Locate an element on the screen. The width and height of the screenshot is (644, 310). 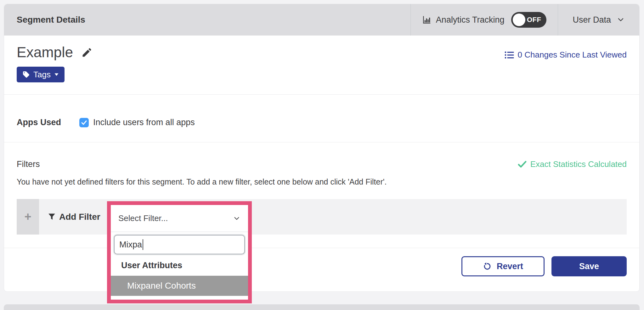
changes-link-label: 0 Changes Since Last Viewed is located at coordinates (572, 55).